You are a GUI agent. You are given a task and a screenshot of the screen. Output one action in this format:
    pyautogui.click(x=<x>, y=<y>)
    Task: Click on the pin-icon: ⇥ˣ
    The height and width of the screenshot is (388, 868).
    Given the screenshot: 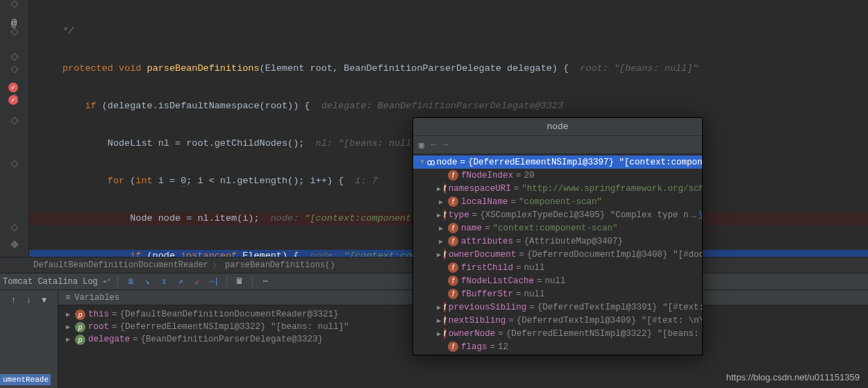 What is the action you would take?
    pyautogui.click(x=107, y=282)
    